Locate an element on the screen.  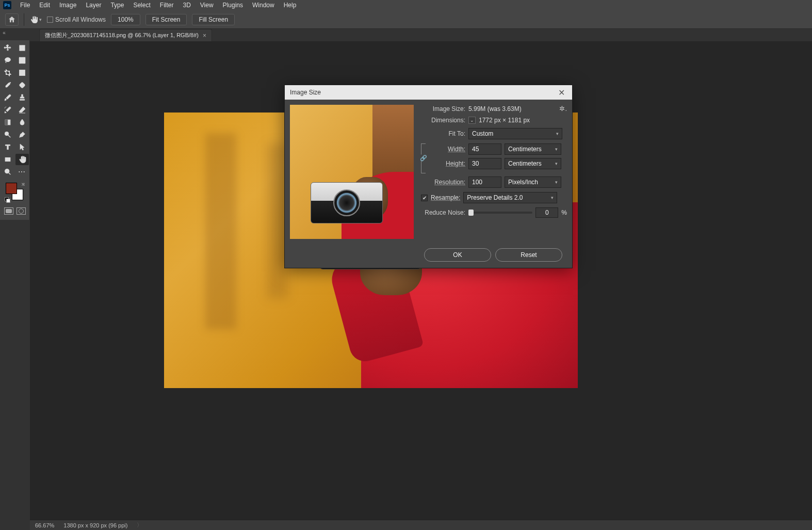
standard-mode-icon is located at coordinates (9, 211).